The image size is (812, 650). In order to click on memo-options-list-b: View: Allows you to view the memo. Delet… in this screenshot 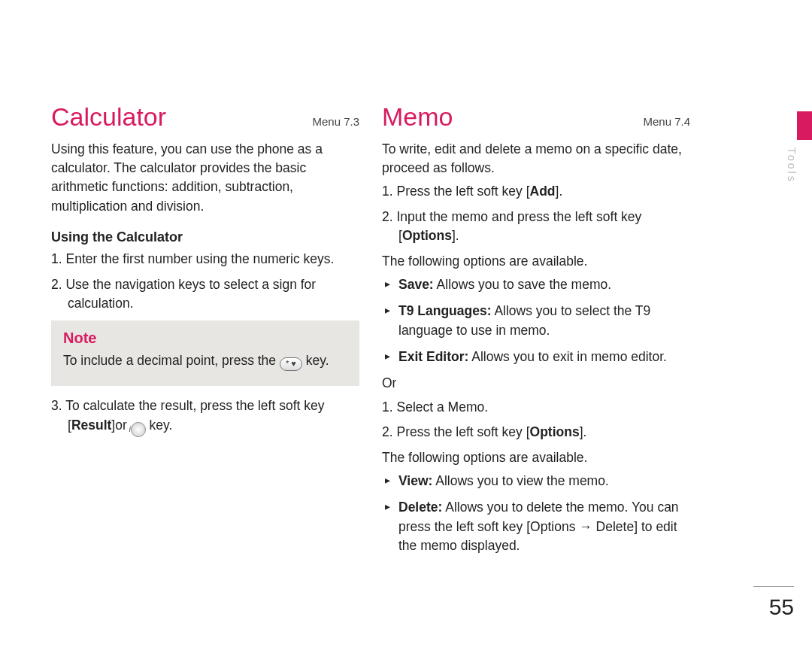, I will do `click(536, 514)`.